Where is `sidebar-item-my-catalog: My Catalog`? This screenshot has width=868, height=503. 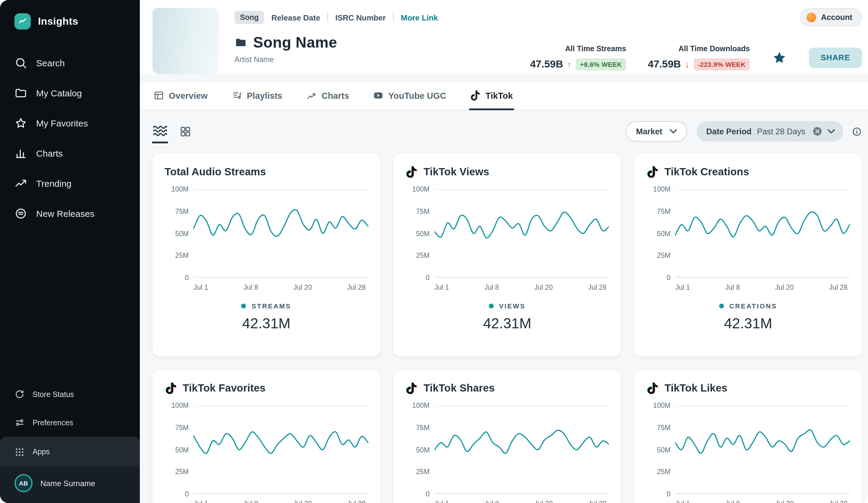 sidebar-item-my-catalog: My Catalog is located at coordinates (70, 93).